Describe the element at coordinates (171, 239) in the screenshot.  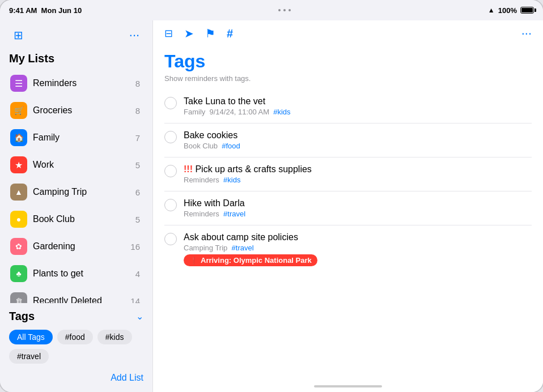
I see `reminder-checkbox-camp-policies` at that location.